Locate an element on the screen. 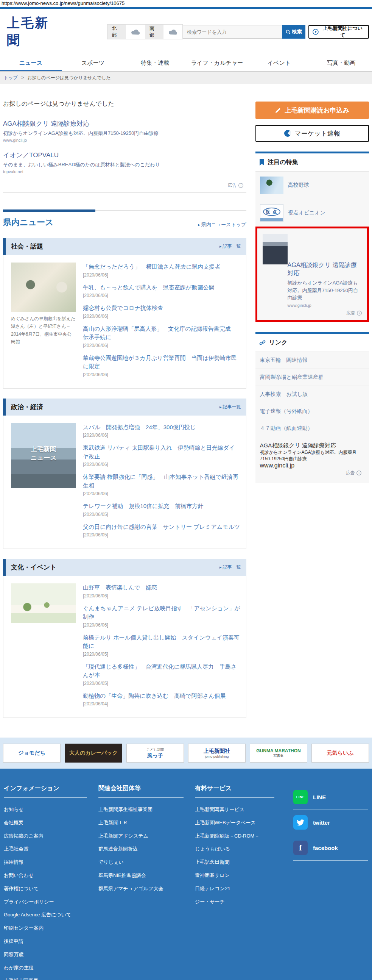  banner-gunma-marathon: GUNMA MARATHON 写真集 is located at coordinates (279, 753).